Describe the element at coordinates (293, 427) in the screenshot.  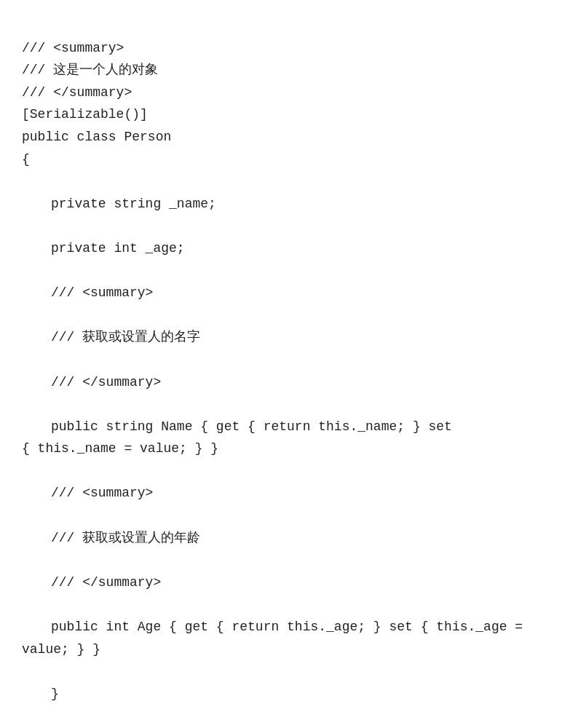
I see `code-line: public string Name { get { return this._…` at that location.